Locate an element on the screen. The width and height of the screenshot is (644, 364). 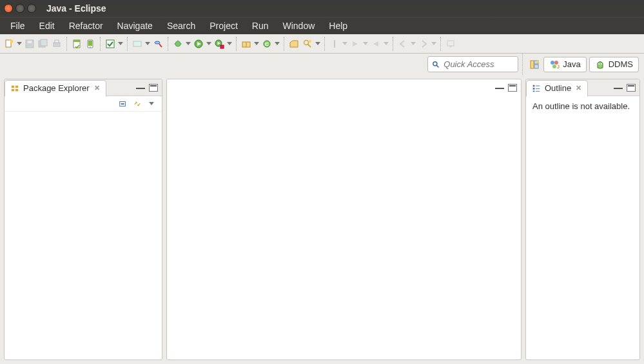
search-button is located at coordinates (307, 44).